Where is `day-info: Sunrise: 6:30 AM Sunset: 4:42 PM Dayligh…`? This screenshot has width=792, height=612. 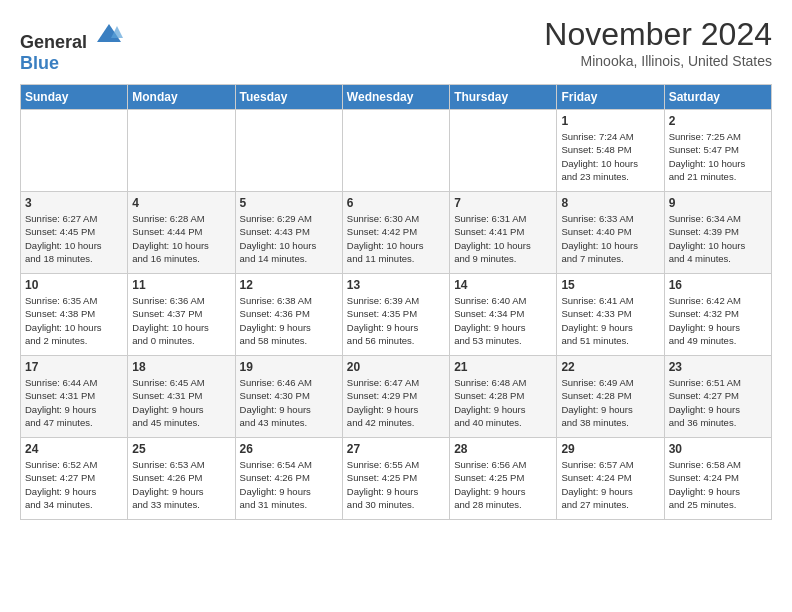 day-info: Sunrise: 6:30 AM Sunset: 4:42 PM Dayligh… is located at coordinates (396, 238).